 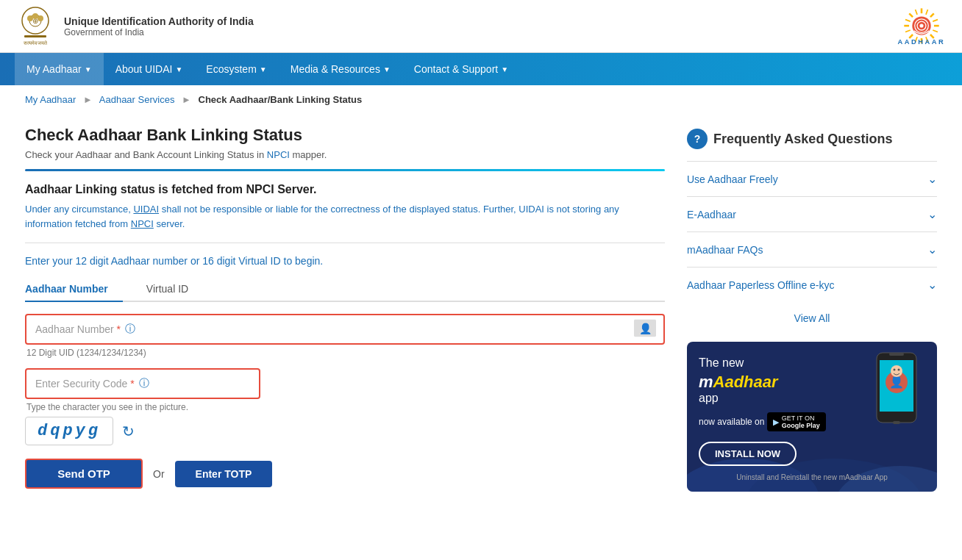 What do you see at coordinates (159, 32) in the screenshot?
I see `org-sub: Government of India` at bounding box center [159, 32].